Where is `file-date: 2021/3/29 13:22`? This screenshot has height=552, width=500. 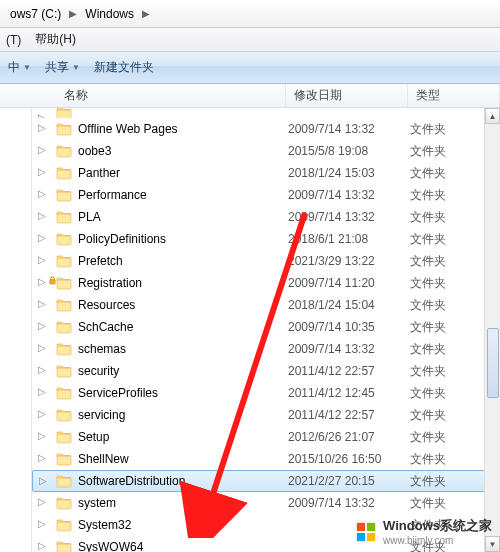 file-date: 2021/3/29 13:22 is located at coordinates (349, 261).